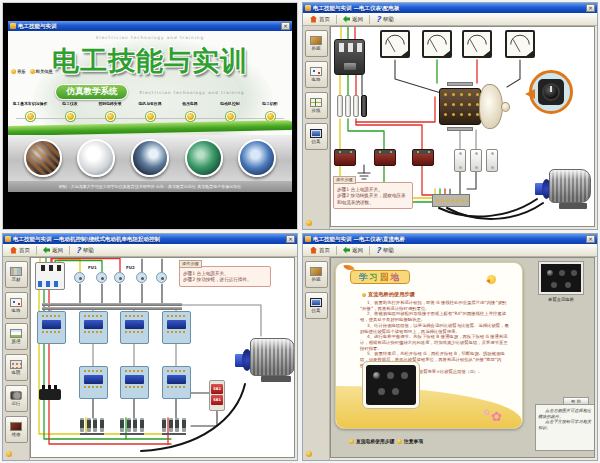 This screenshot has height=463, width=600. What do you see at coordinates (16, 274) in the screenshot?
I see `sidebar-button-equipment: 器材` at bounding box center [16, 274].